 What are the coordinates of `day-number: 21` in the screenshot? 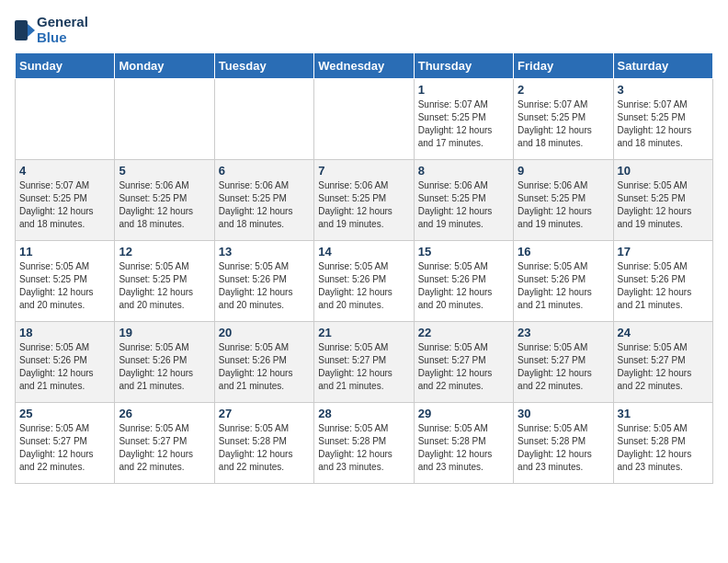 It's located at (364, 333).